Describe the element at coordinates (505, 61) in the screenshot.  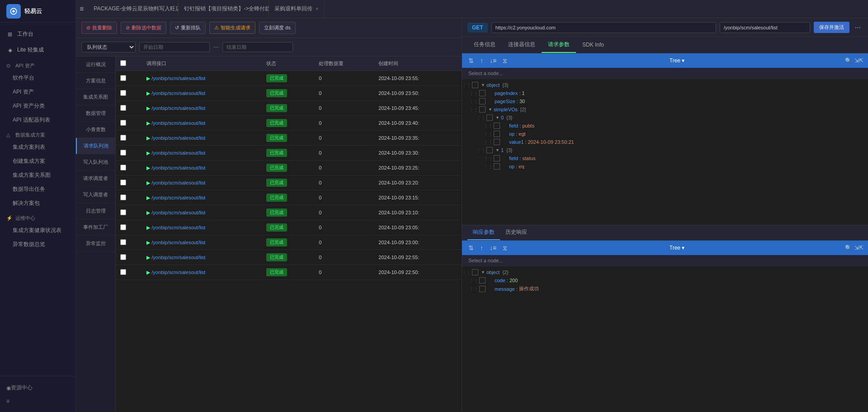
I see `req-filter-icon: ⧖` at that location.